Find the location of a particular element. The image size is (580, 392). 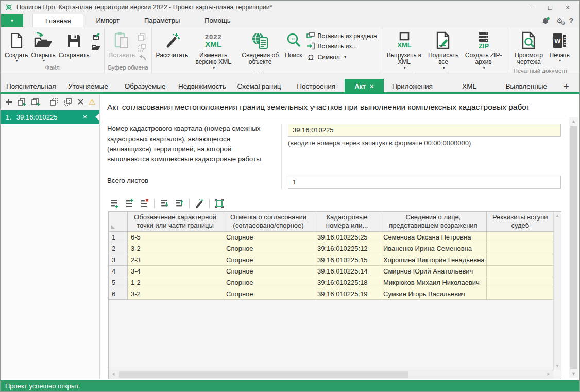

sidebar-item-selected: 1. 39:16:010225 × is located at coordinates (50, 117).